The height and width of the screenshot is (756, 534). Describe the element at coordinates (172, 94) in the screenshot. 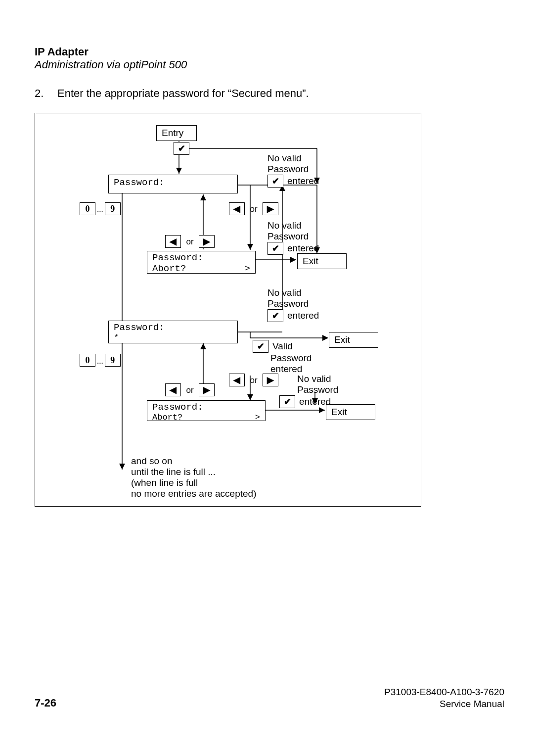

I see `step-text: 2.Enter the appropriate password for “Se…` at that location.